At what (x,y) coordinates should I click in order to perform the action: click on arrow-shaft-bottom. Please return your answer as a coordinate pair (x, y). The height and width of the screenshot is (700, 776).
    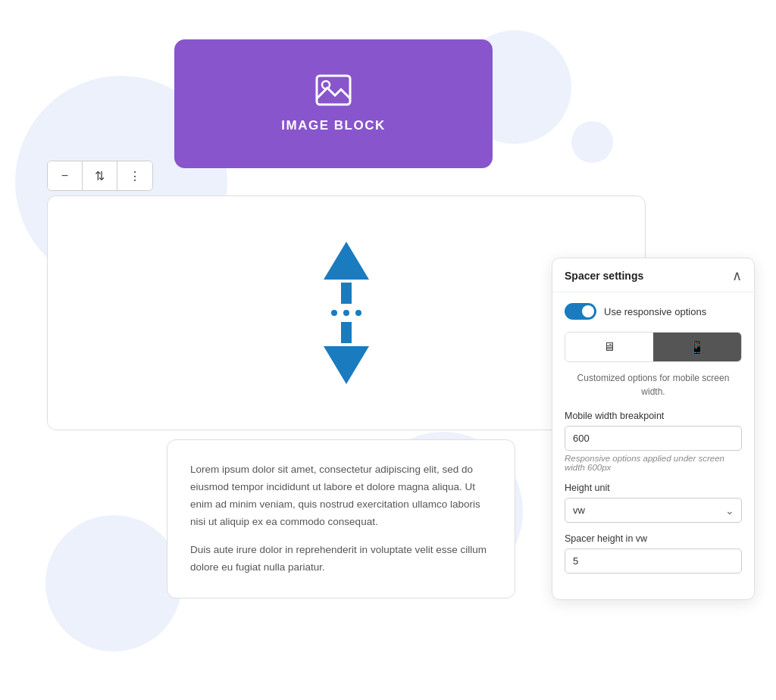
    Looking at the image, I should click on (346, 333).